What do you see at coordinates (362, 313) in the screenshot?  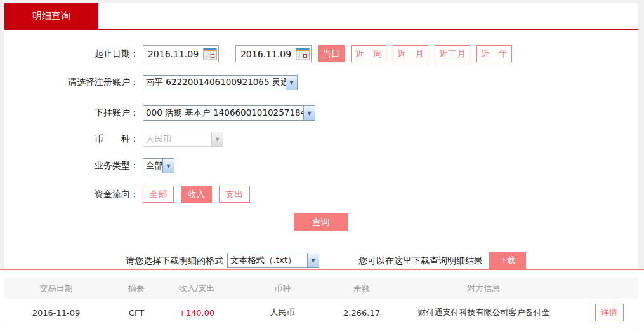 I see `cell-balance: 2,266.17` at bounding box center [362, 313].